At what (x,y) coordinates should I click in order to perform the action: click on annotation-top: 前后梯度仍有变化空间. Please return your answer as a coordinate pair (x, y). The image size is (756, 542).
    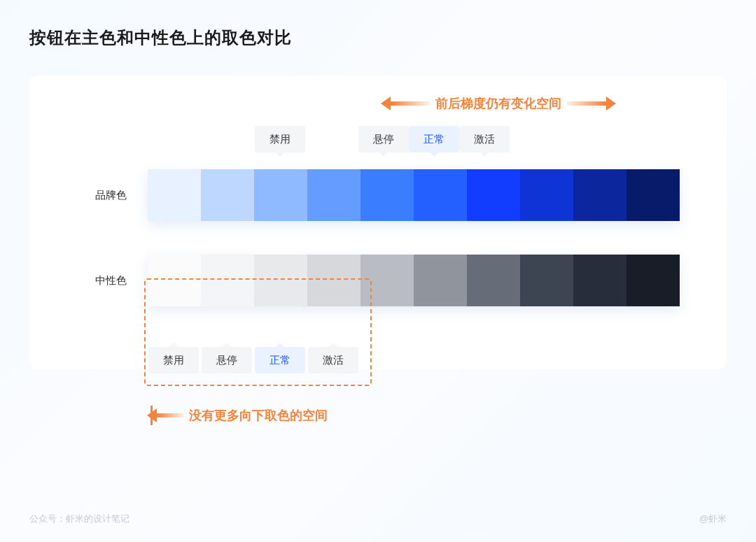
    Looking at the image, I should click on (498, 104).